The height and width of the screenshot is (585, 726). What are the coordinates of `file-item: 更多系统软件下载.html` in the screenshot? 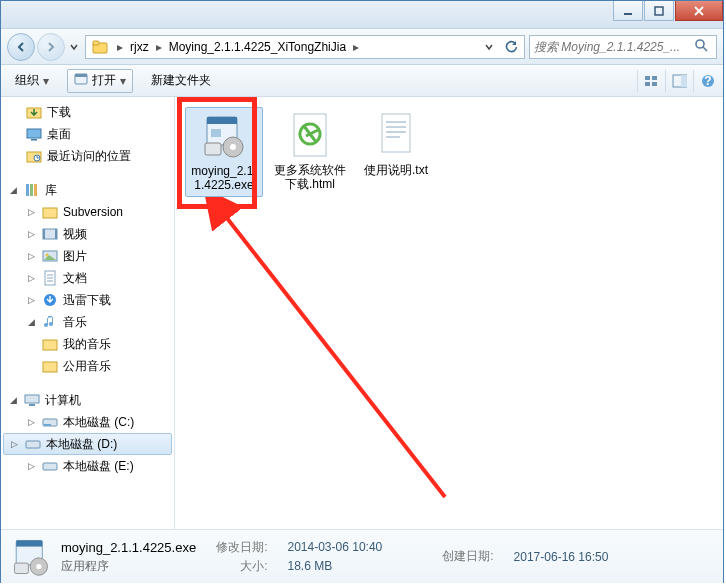 It's located at (310, 151).